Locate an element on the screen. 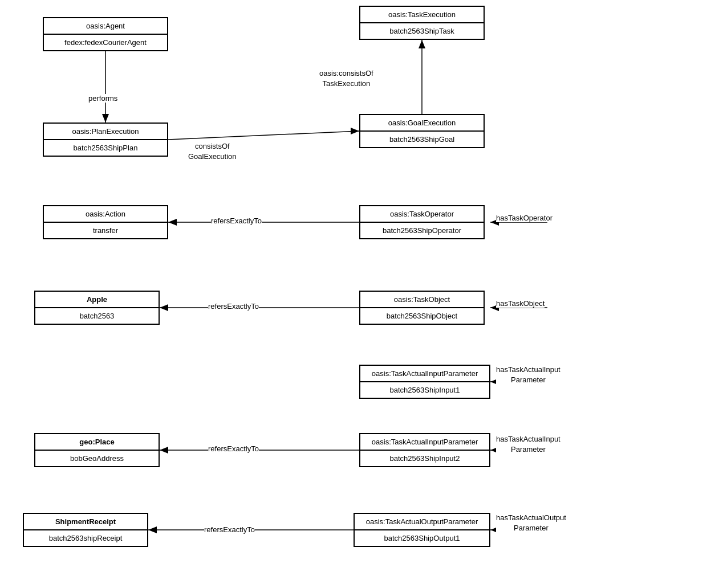 This screenshot has width=719, height=588. has-task-actual-input2-label: hasTaskActualInputParameter is located at coordinates (528, 444).